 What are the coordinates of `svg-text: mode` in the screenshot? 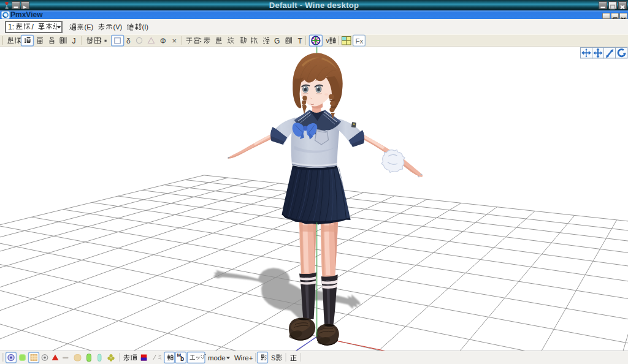 It's located at (217, 358).